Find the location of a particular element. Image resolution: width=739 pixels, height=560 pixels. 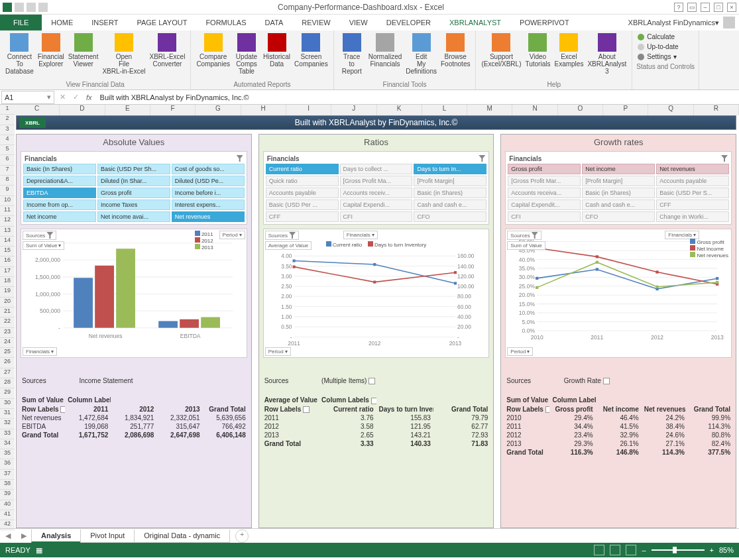

slicer-item: Basic (USD Per Sh... is located at coordinates (134, 169).